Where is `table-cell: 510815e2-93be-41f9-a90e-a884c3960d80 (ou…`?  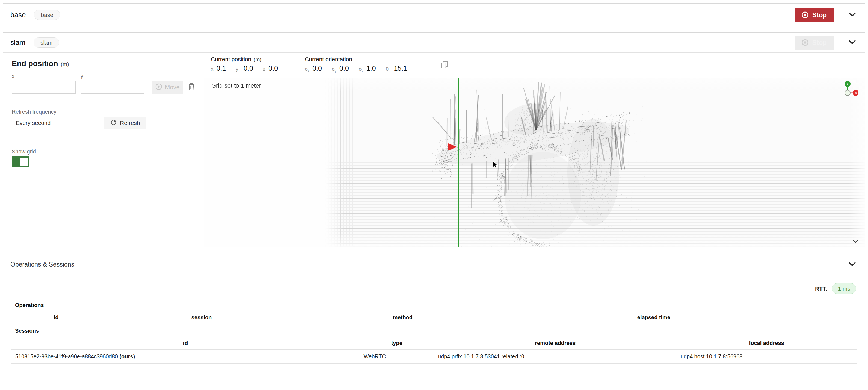 table-cell: 510815e2-93be-41f9-a90e-a884c3960d80 (ou… is located at coordinates (186, 357).